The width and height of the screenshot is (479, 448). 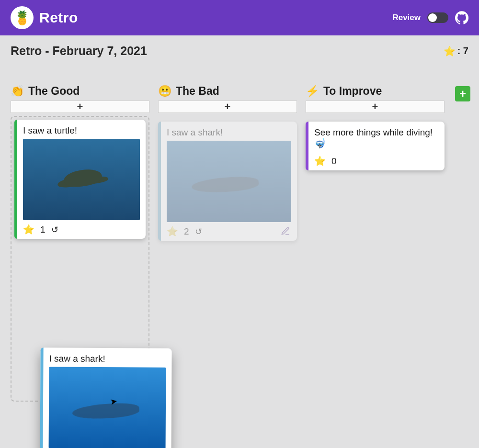 I want to click on logo-emoji: 🍍, so click(x=22, y=18).